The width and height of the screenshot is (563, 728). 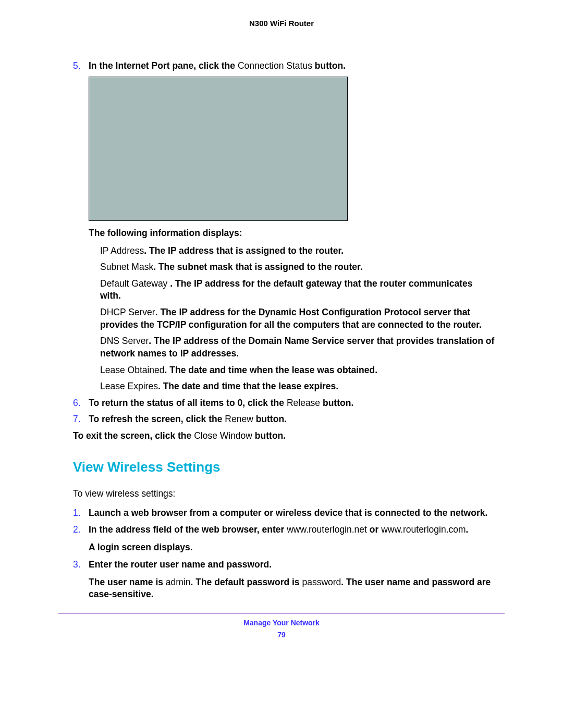 I want to click on section-heading: View Wireless Settings, so click(x=284, y=467).